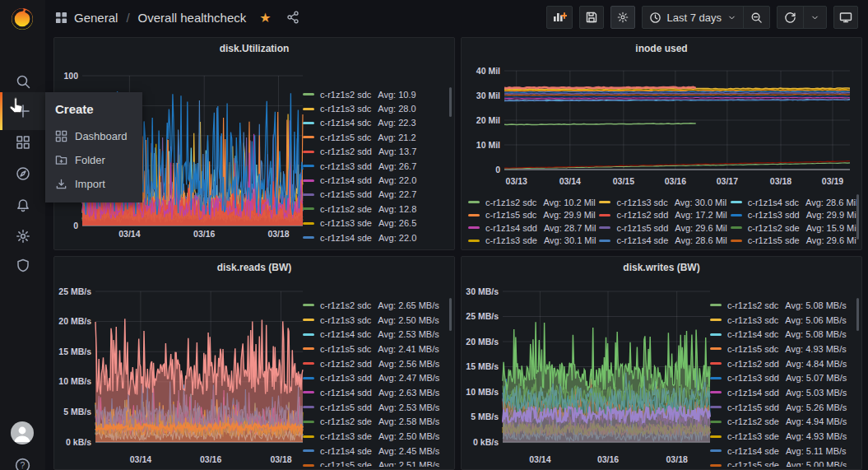  What do you see at coordinates (793, 216) in the screenshot?
I see `legend-item: c-r1z1s3 sddAvg: 29.9 Mil` at bounding box center [793, 216].